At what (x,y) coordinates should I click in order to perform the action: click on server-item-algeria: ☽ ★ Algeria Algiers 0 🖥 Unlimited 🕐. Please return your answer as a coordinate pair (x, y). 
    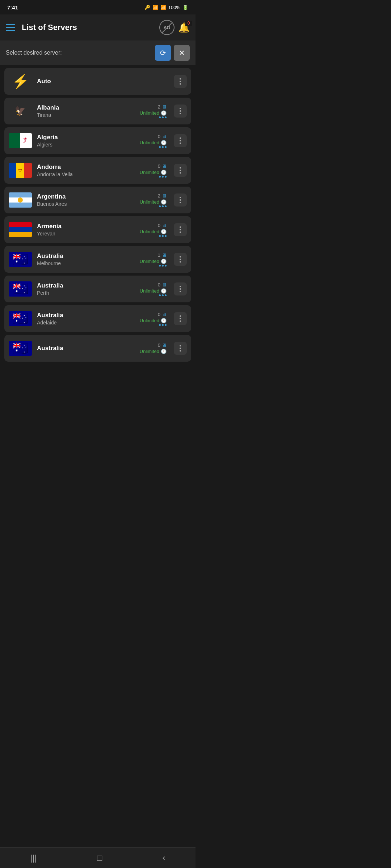
    Looking at the image, I should click on (98, 141).